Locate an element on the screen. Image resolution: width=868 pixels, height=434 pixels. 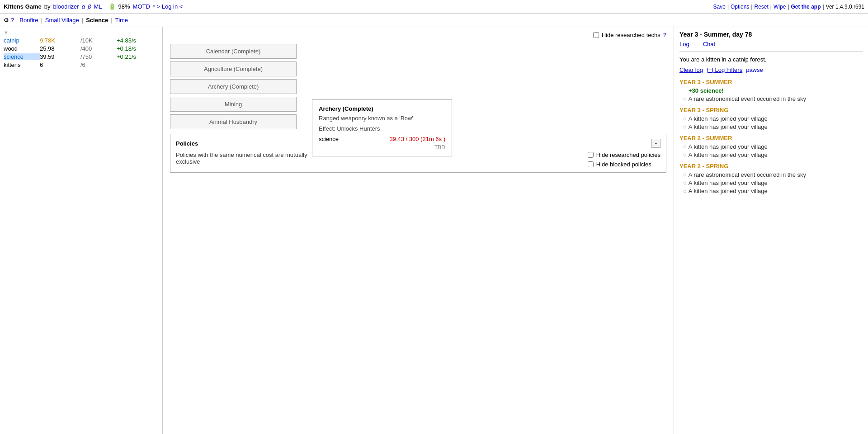
chat-tab: Chat is located at coordinates (709, 44).